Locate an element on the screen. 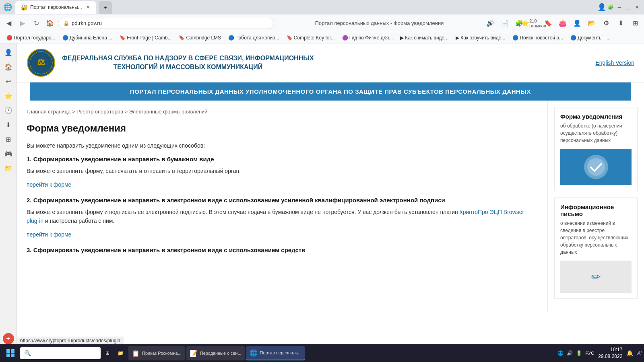 Image resolution: width=644 pixels, height=362 pixels. sidebar-games-icon: 🎮 is located at coordinates (8, 154).